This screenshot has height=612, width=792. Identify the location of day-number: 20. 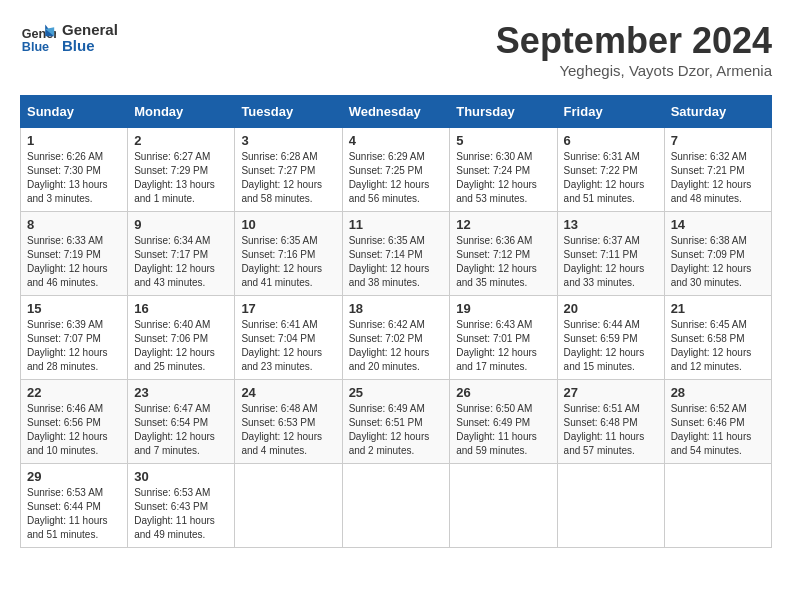
(611, 308).